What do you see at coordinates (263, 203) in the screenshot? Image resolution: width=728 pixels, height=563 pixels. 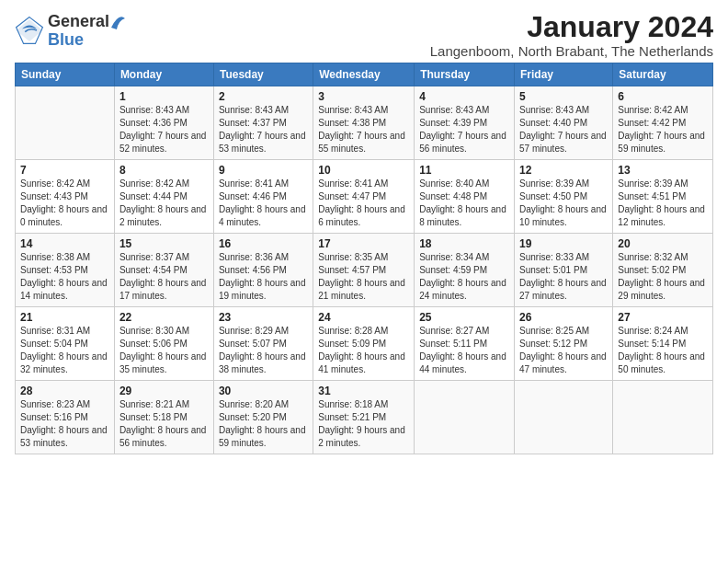 I see `day-detail: Sunrise: 8:41 AM Sunset: 4:46 PM Dayligh…` at bounding box center [263, 203].